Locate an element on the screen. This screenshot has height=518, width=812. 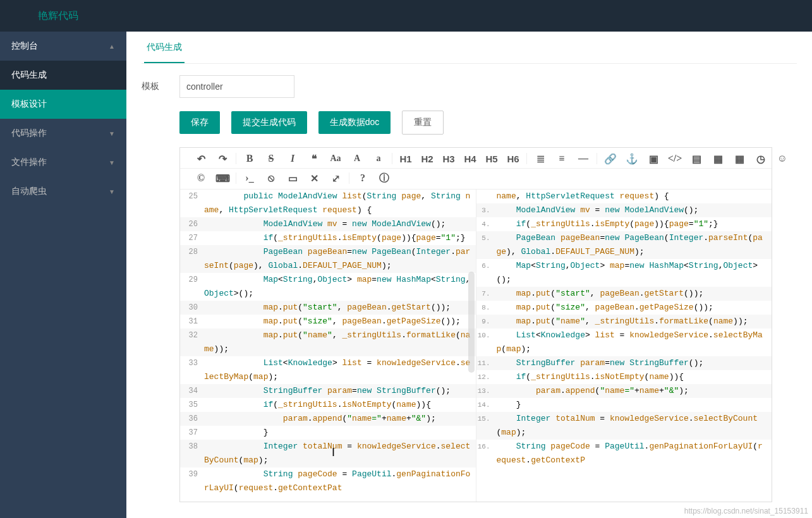
code-line: 9. map.put("name", _stringUtils.formatLi… is located at coordinates (624, 322).